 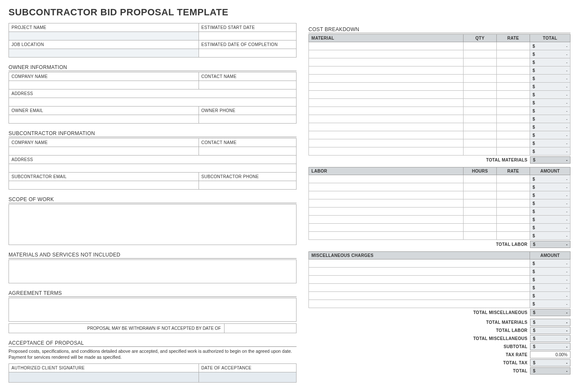 What do you see at coordinates (248, 53) in the screenshot?
I see `est-end-input` at bounding box center [248, 53].